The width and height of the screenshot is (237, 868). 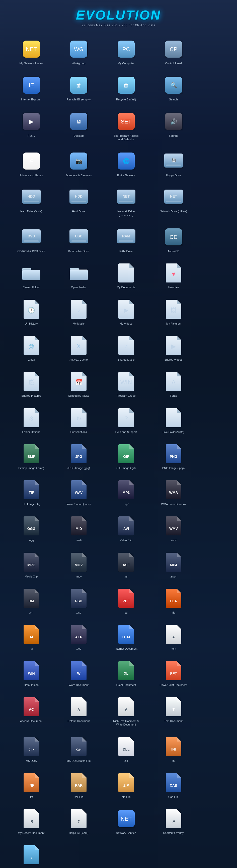 What do you see at coordinates (79, 822) in the screenshot?
I see `icon-cell-help-file: ? Help File (.chm)` at bounding box center [79, 822].